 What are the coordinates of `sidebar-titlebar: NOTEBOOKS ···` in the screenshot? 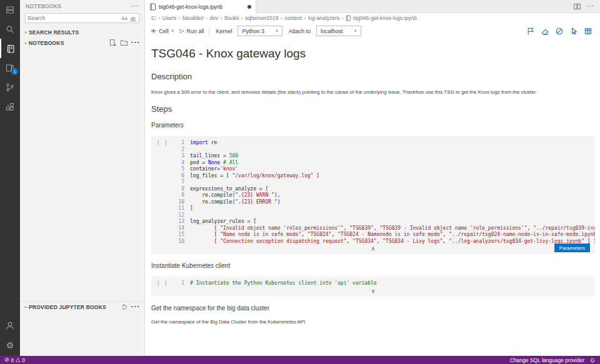 It's located at (82, 6).